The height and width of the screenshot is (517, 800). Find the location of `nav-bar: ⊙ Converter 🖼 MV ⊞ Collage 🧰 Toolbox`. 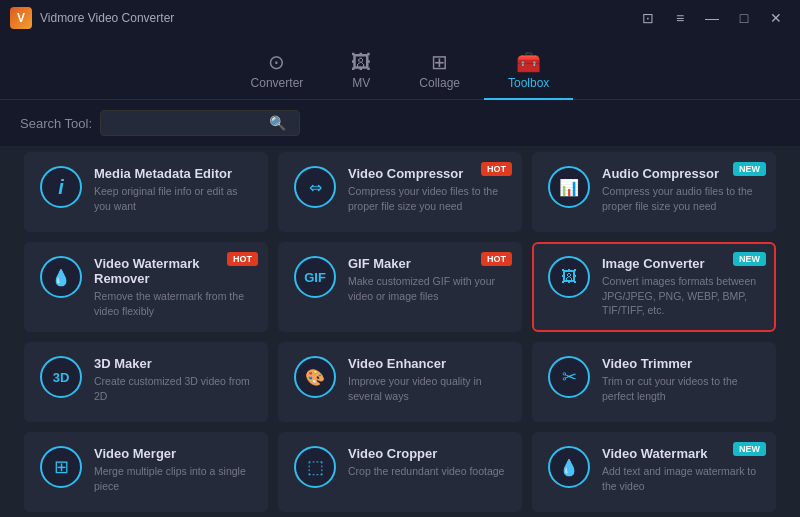

nav-bar: ⊙ Converter 🖼 MV ⊞ Collage 🧰 Toolbox is located at coordinates (400, 68).